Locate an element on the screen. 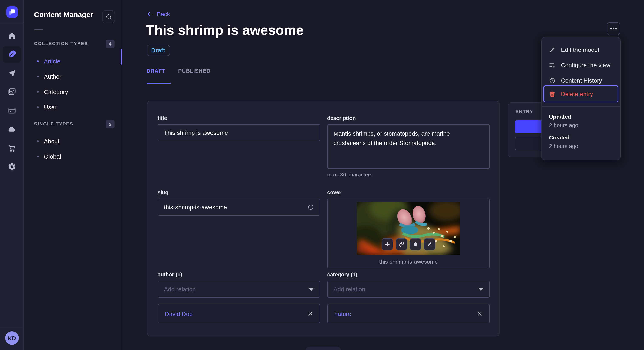  updated-label: Updated is located at coordinates (560, 117).